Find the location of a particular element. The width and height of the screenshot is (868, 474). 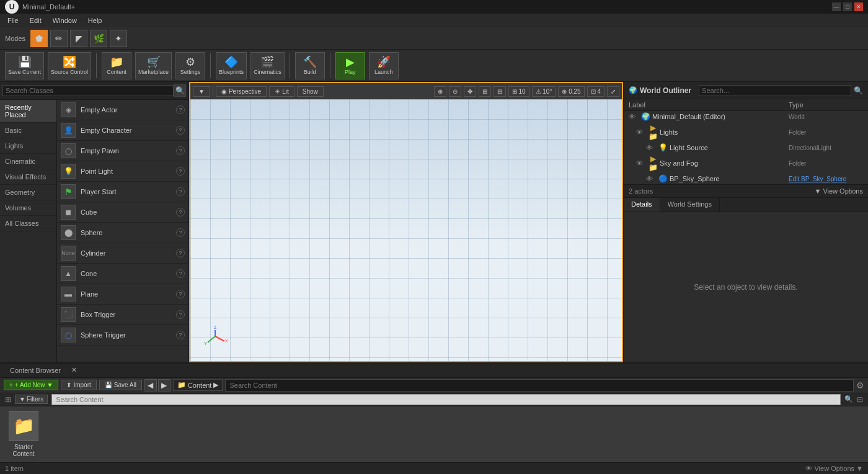

wo-item-sky-fog: 👁 ▶ 📁 Sky and Fog Folder is located at coordinates (746, 163).